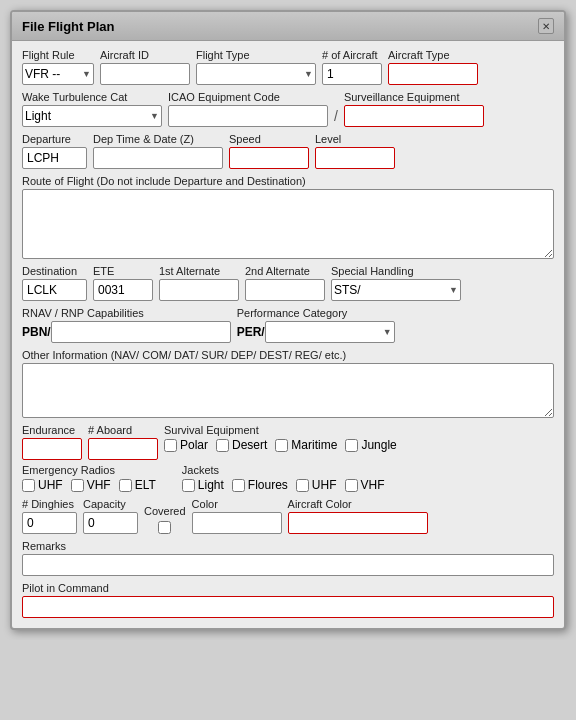  What do you see at coordinates (126, 325) in the screenshot?
I see `rnav-group: RNAV / RNP Capabilities PBN/` at bounding box center [126, 325].